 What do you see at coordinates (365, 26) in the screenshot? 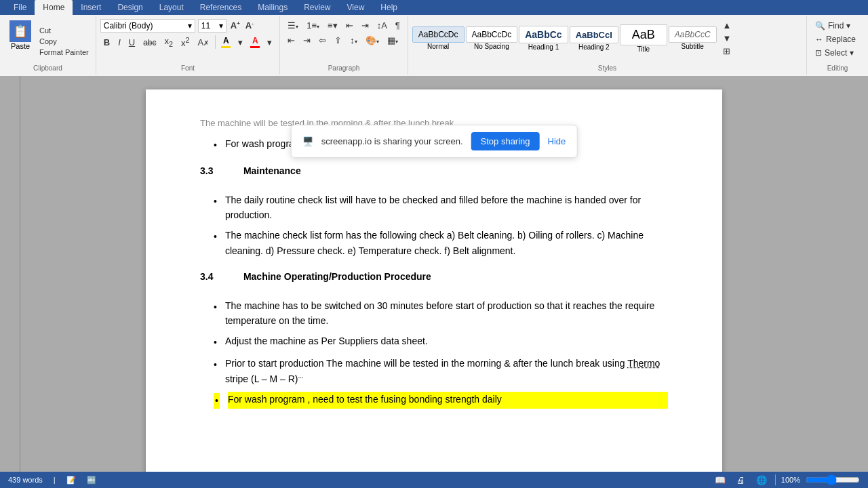
I see `increase-indent-button: ⇥` at bounding box center [365, 26].